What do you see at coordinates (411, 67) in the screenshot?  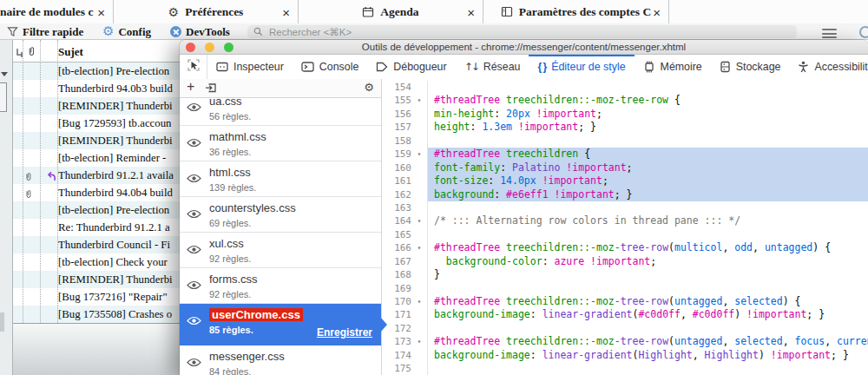 I see `devtools-tab-d-bogueur: Débogueur` at bounding box center [411, 67].